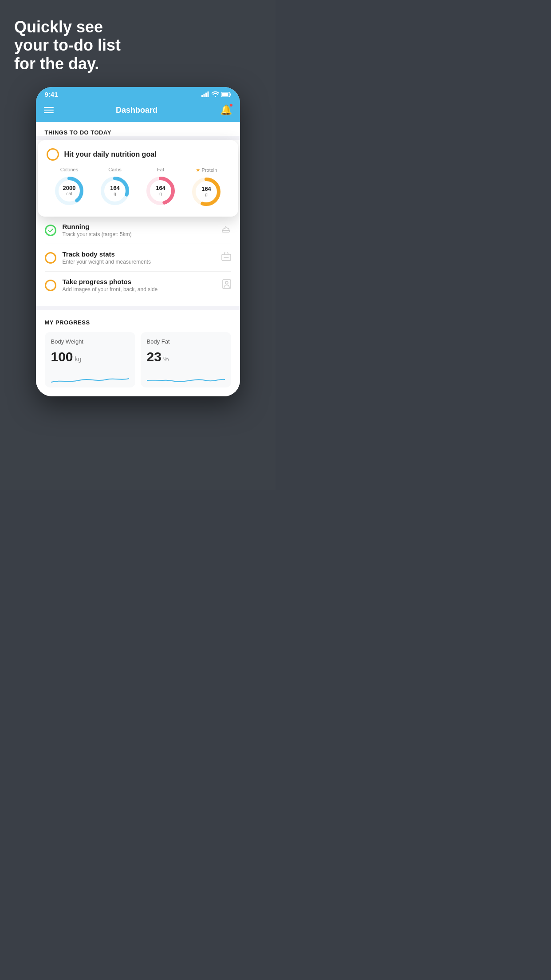 This screenshot has height=980, width=551. What do you see at coordinates (62, 357) in the screenshot?
I see `body-weight-value: 100` at bounding box center [62, 357].